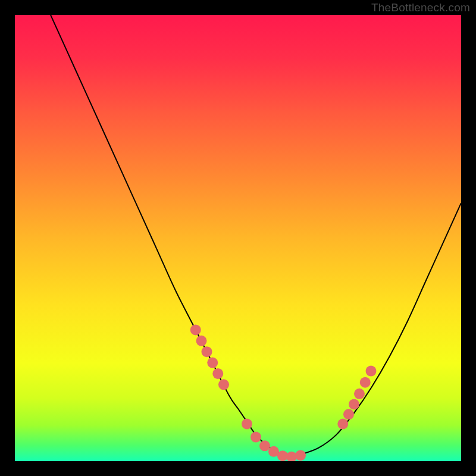 The width and height of the screenshot is (476, 476). What do you see at coordinates (274, 440) in the screenshot?
I see `marker-cluster-bottom` at bounding box center [274, 440].